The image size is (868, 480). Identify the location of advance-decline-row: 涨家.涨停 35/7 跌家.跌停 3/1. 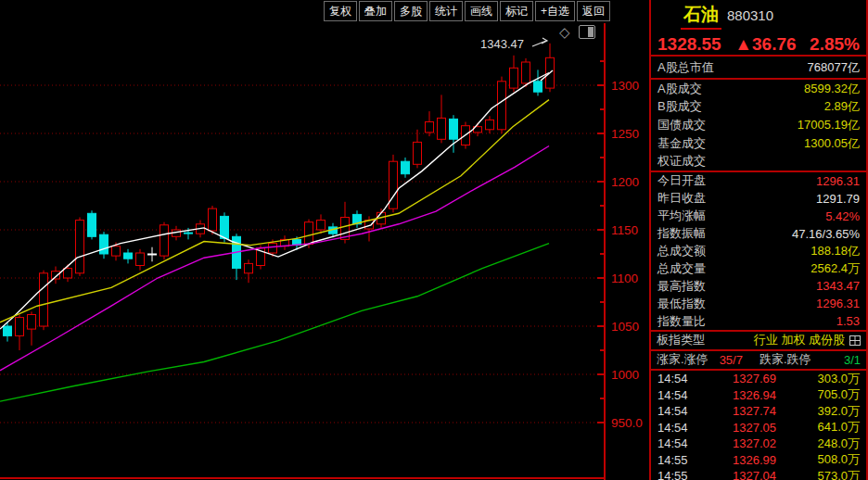
(759, 360).